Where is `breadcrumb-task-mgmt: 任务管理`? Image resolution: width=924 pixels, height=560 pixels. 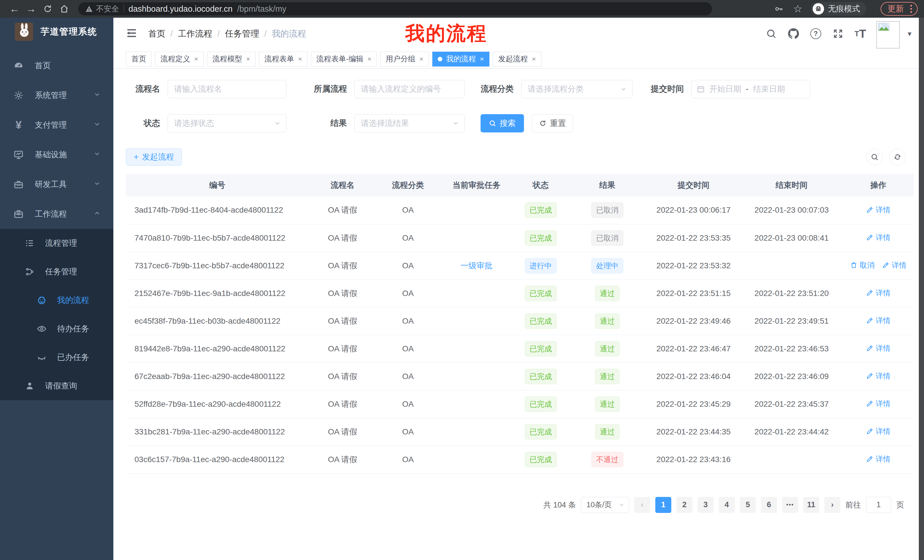
breadcrumb-task-mgmt: 任务管理 is located at coordinates (242, 34).